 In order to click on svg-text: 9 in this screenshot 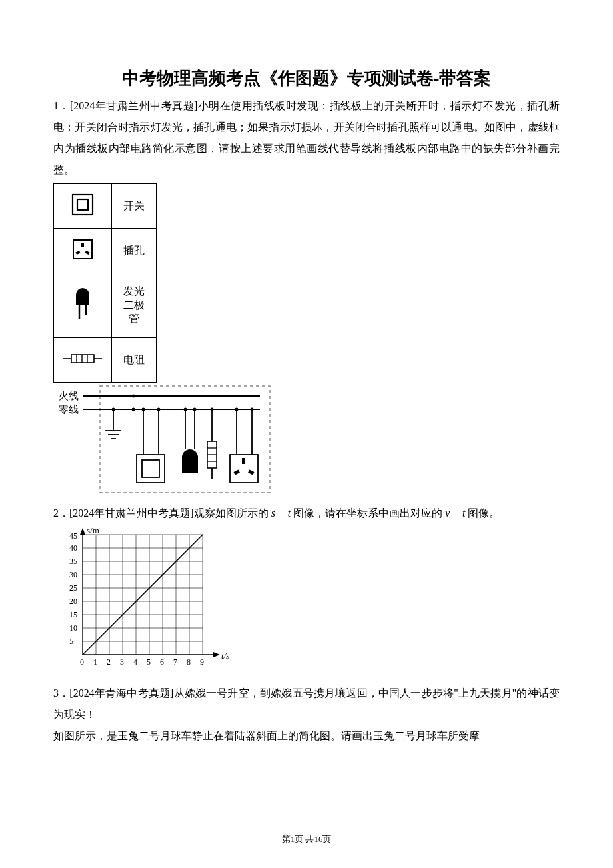, I will do `click(202, 662)`.